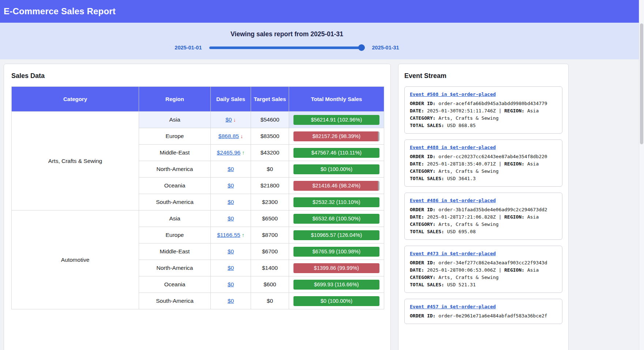  What do you see at coordinates (642, 84) in the screenshot?
I see `page-scrollbar-thumb` at bounding box center [642, 84].